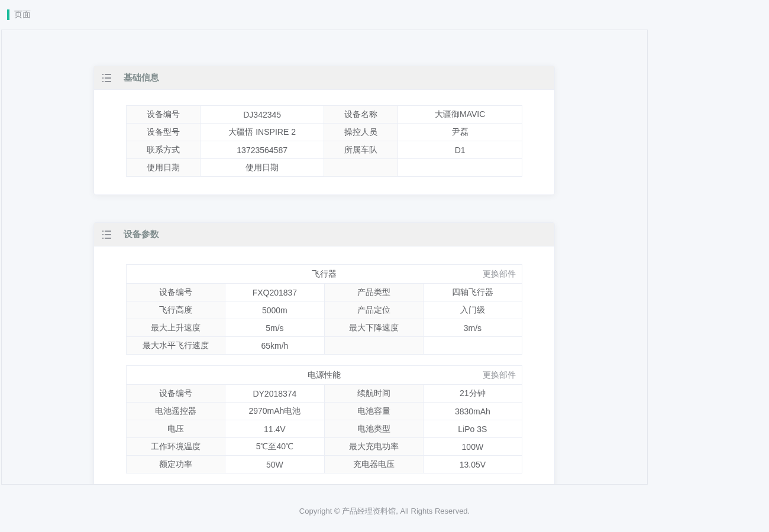  I want to click on field-label: 最大充电功率, so click(374, 447).